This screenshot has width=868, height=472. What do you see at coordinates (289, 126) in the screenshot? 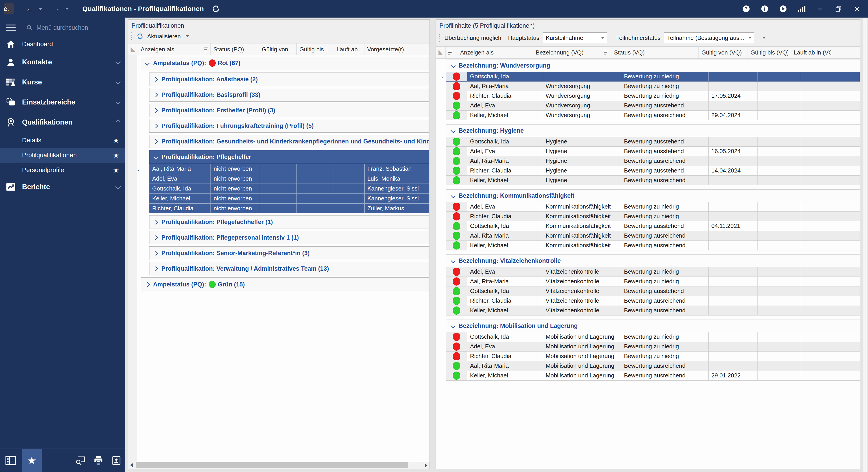
I see `group-row-profilqualifikation: Profilqualifikation: Führungskräftetrain…` at bounding box center [289, 126].